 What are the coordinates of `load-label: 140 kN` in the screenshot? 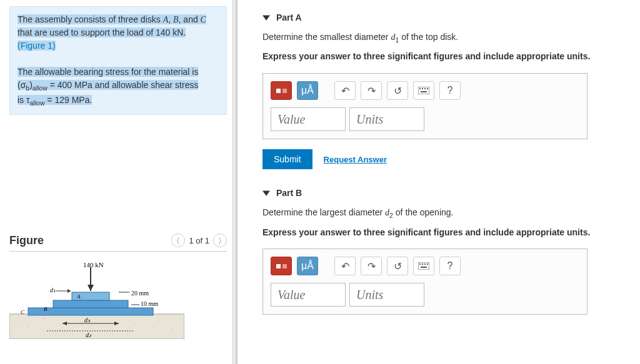 It's located at (94, 265).